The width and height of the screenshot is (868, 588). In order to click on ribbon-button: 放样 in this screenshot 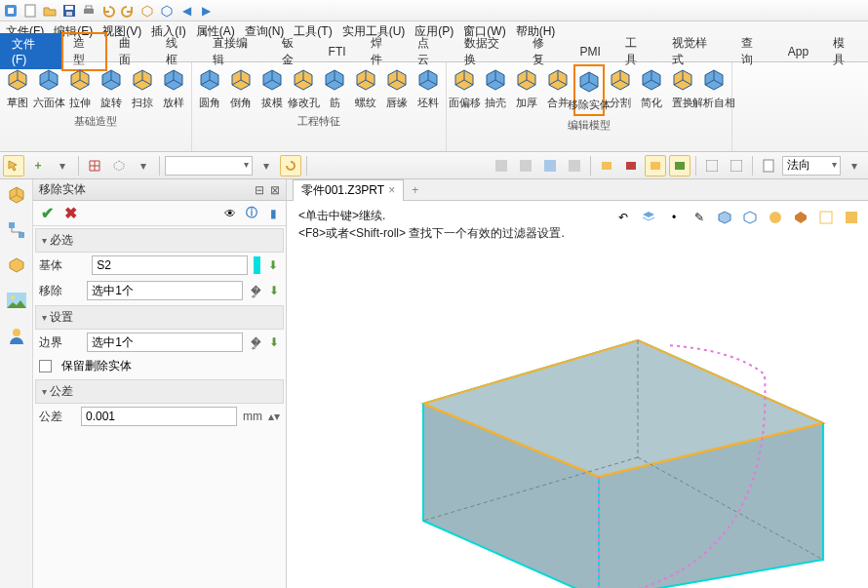, I will do `click(174, 88)`.